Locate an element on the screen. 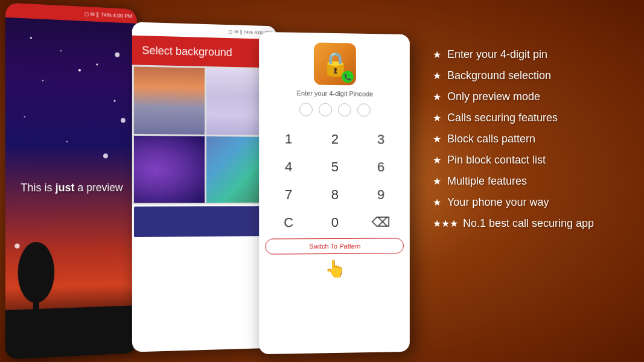 The height and width of the screenshot is (362, 644). feature-text-0: Enter your 4-digit pin is located at coordinates (497, 54).